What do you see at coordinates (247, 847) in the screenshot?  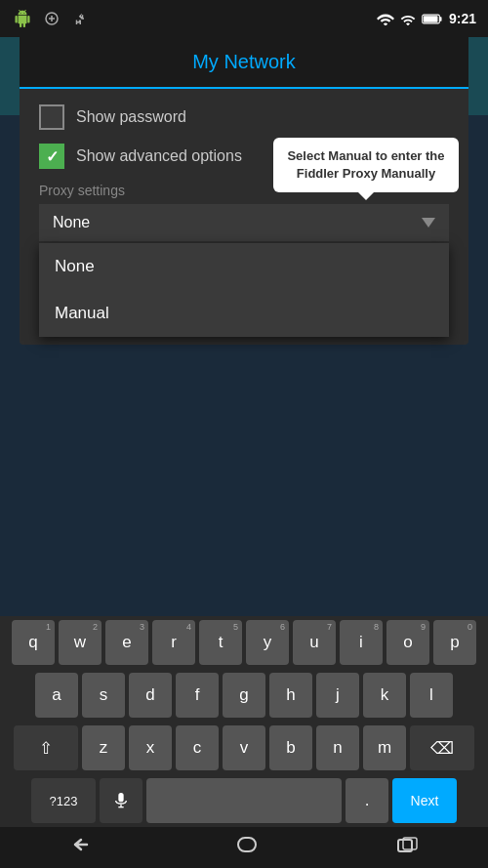 I see `home-nav-icon` at bounding box center [247, 847].